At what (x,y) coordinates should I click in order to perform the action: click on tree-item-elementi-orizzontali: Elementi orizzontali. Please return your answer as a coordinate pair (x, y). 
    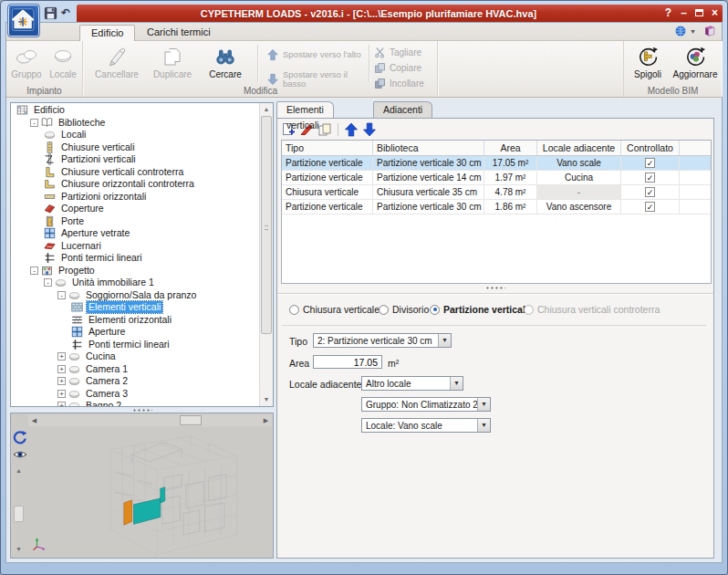
    Looking at the image, I should click on (135, 320).